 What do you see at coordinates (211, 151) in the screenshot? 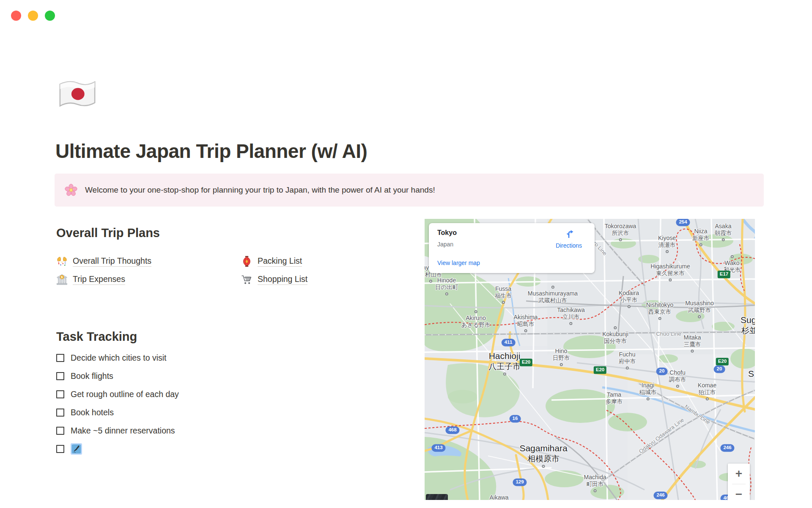
I see `page-title: Ultimate Japan Trip Planner (w/ AI)` at bounding box center [211, 151].